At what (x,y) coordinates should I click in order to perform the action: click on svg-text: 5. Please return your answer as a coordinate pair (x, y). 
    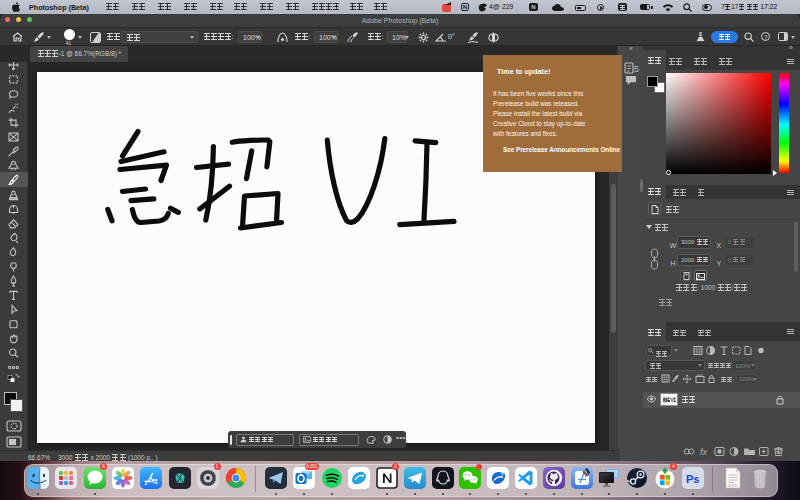
    Looking at the image, I should click on (636, 69).